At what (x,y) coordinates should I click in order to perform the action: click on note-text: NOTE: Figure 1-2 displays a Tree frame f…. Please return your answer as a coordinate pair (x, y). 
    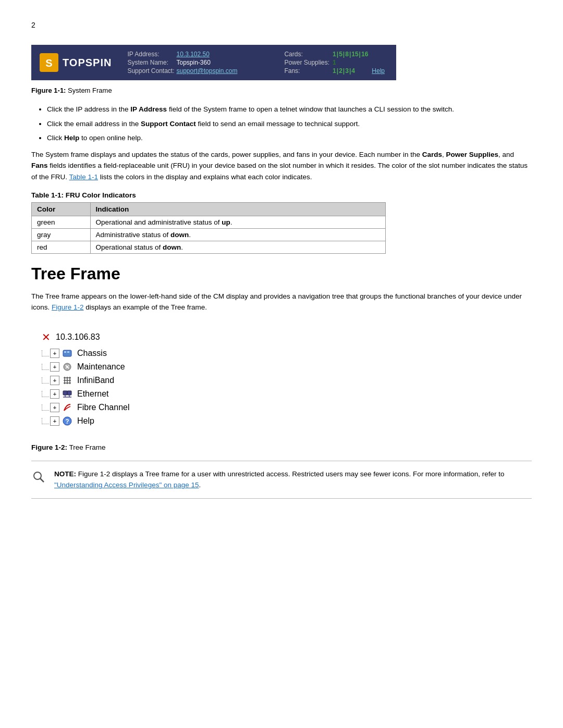
    Looking at the image, I should click on (293, 479).